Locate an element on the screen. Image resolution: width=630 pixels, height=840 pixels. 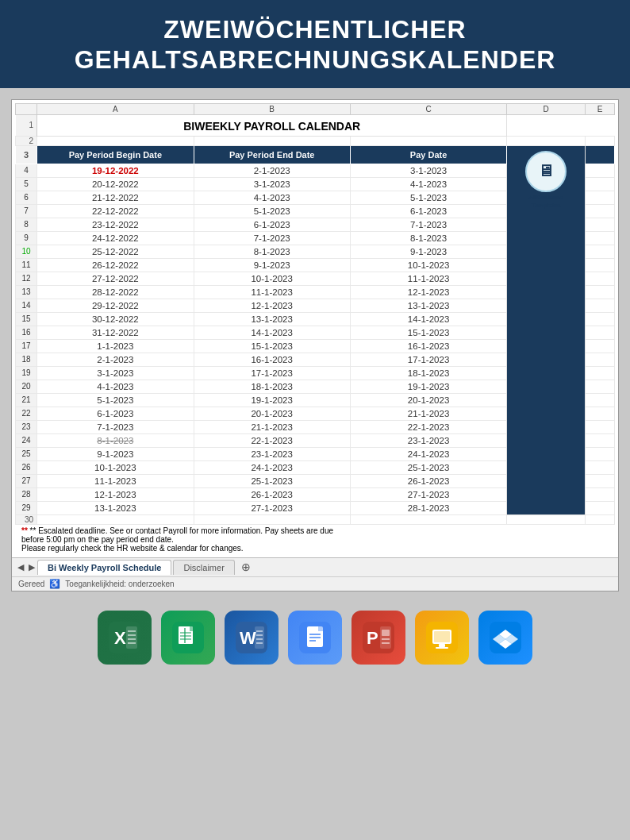
begin-date-cell: 10-1-2023 is located at coordinates (116, 467).